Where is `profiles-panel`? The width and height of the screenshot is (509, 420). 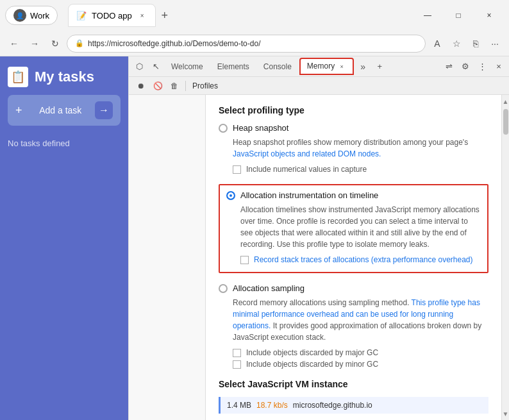 profiles-panel is located at coordinates (167, 258).